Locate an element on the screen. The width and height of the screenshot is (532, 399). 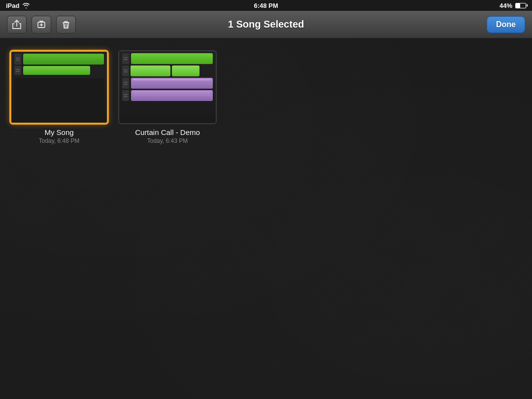
battery-percent: 44% is located at coordinates (506, 6).